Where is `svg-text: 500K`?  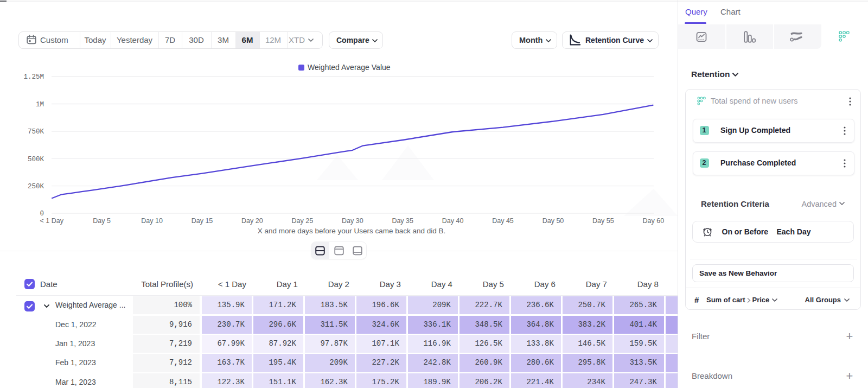
svg-text: 500K is located at coordinates (36, 160).